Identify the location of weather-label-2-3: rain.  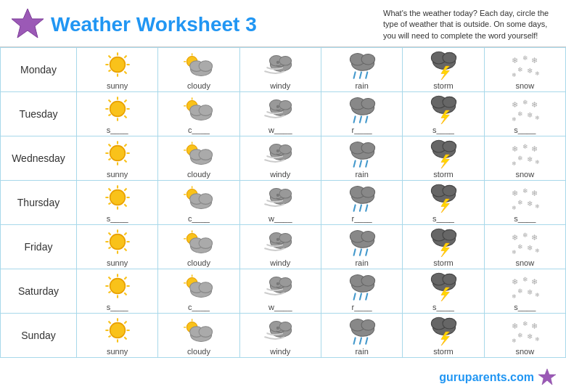
(361, 174).